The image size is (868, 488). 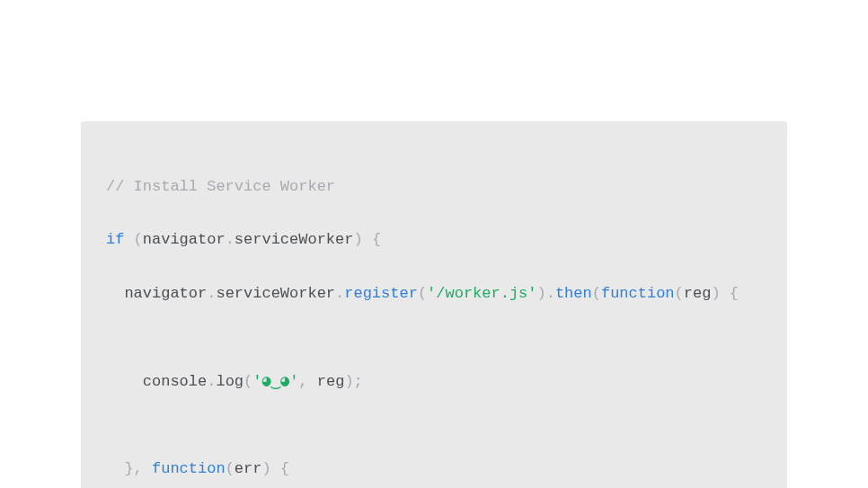 I want to click on code-line-1: // Install Service Worker, so click(x=434, y=187).